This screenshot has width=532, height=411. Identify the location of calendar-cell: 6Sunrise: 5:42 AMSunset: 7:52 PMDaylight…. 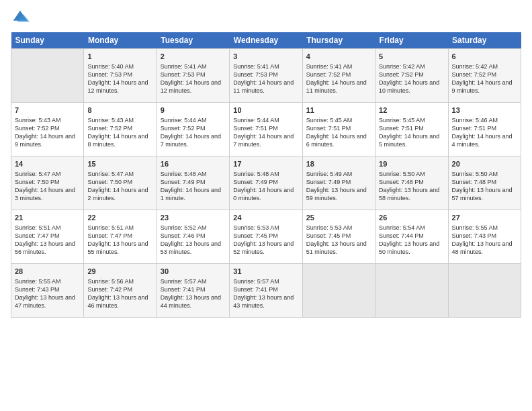
(484, 76).